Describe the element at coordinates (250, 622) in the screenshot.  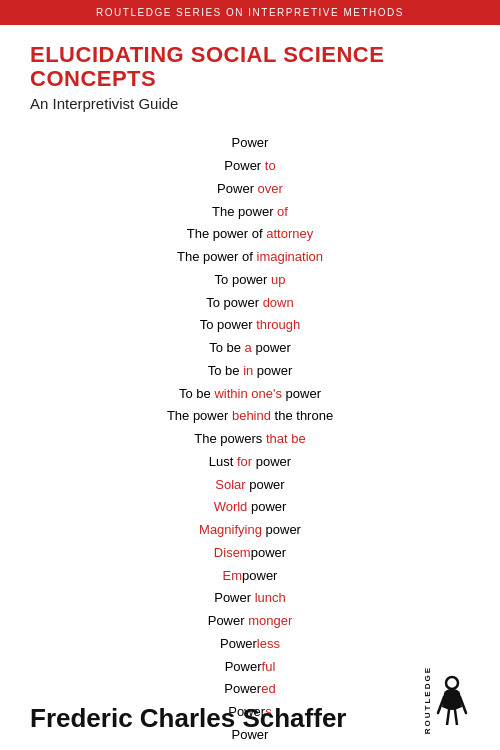
I see `list-item: Power monger` at that location.